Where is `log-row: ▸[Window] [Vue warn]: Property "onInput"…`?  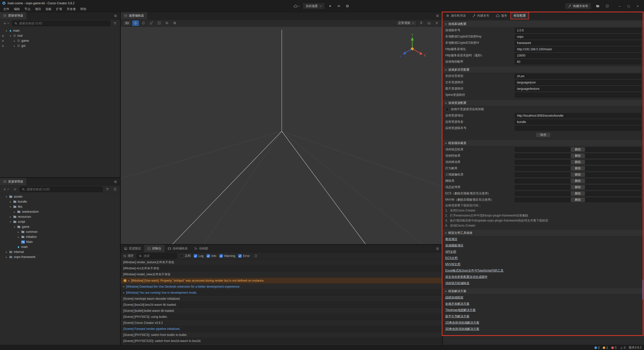
log-row: ▸[Window] [Vue warn]: Property "onInput"… is located at coordinates (281, 281).